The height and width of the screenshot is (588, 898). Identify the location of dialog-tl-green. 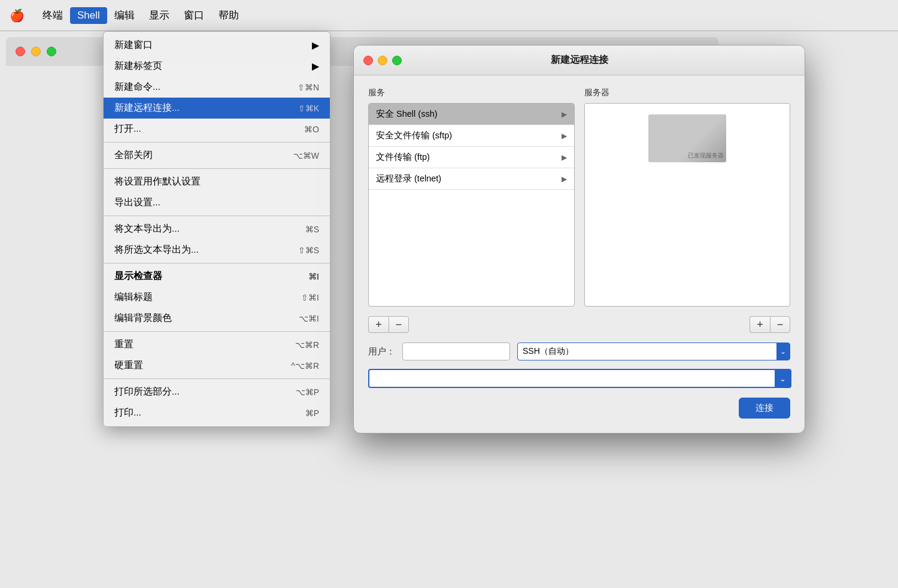
(397, 60).